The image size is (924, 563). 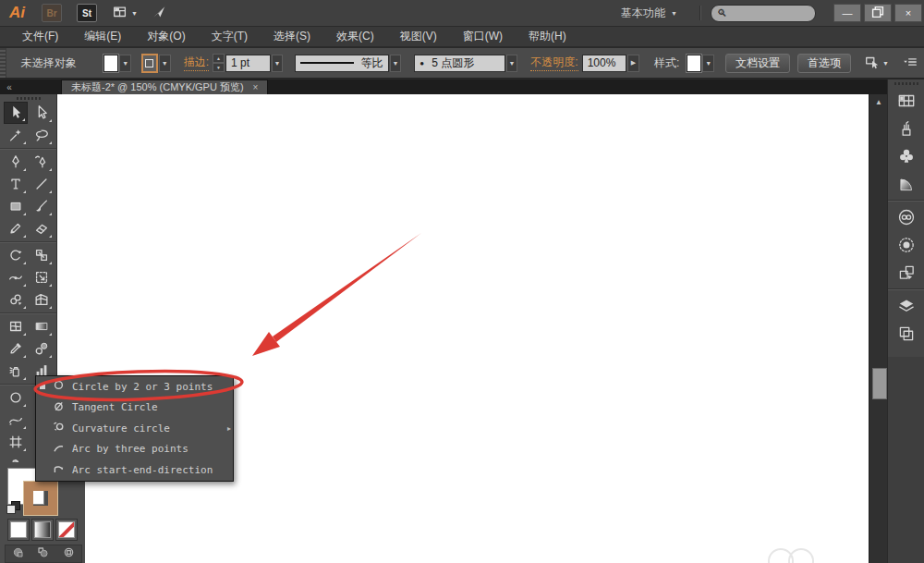 I want to click on stroke-link: 描边:, so click(x=196, y=63).